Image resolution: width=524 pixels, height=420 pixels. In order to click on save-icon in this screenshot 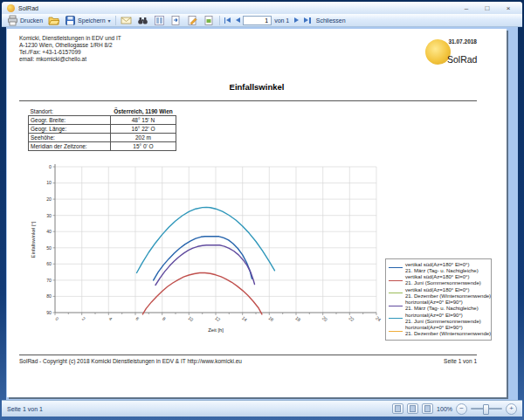, I will do `click(70, 21)`.